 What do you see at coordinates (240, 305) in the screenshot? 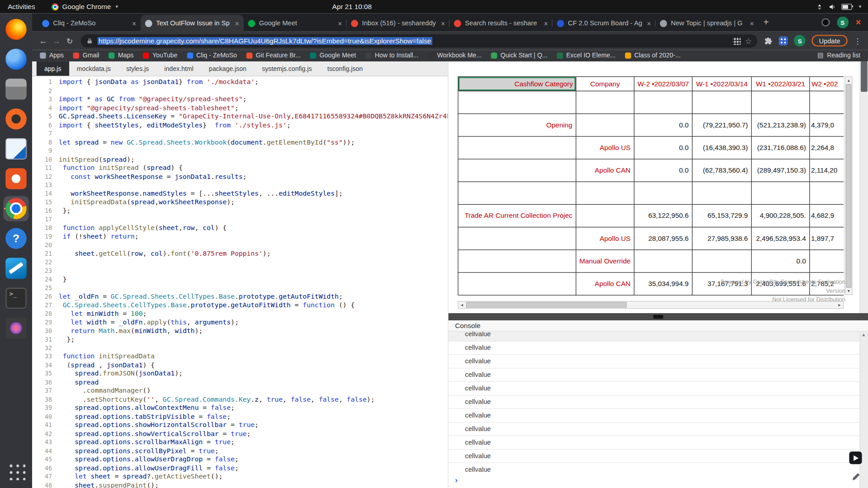
I see `code-line: 27 GC.Spread.Sheets.CellTypes.Base.proto…` at bounding box center [240, 305].